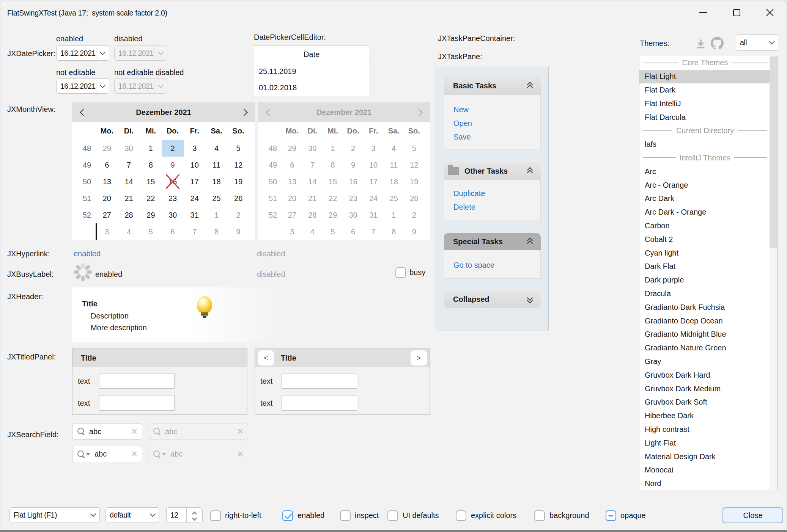 This screenshot has height=532, width=787. I want to click on theme-list-item: Gruvbox Dark Medium, so click(705, 389).